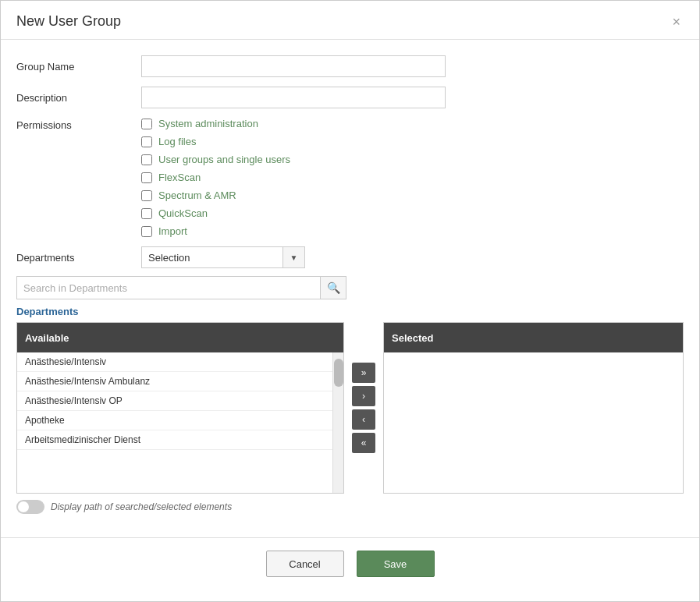 The width and height of the screenshot is (700, 602). What do you see at coordinates (179, 178) in the screenshot?
I see `perm-flexscan-label: FlexScan` at bounding box center [179, 178].